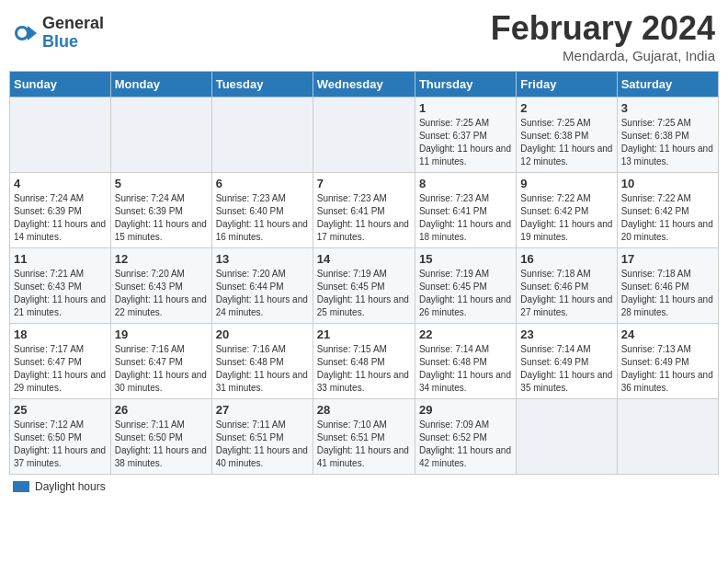 Image resolution: width=728 pixels, height=563 pixels. Describe the element at coordinates (566, 362) in the screenshot. I see `calendar-cell: 23Sunrise: 7:14 AM Sunset: 6:49 PM Dayli…` at that location.